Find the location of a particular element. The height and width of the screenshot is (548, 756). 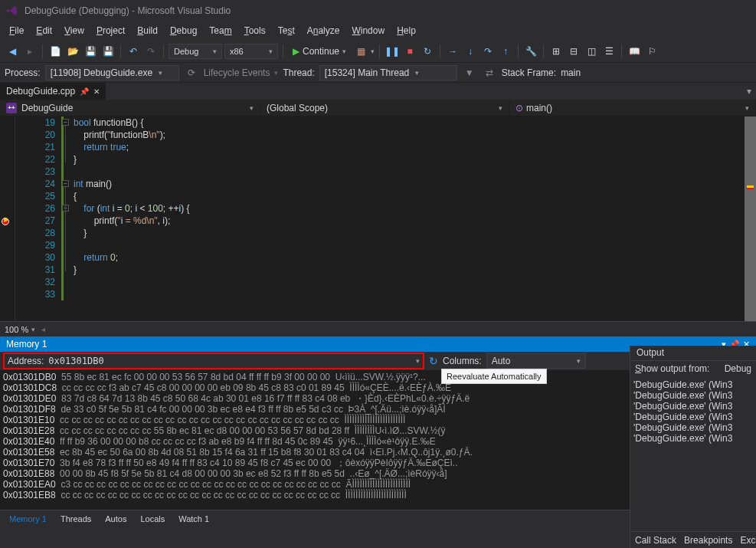

nav-back-icon: ◀ is located at coordinates (12, 51).